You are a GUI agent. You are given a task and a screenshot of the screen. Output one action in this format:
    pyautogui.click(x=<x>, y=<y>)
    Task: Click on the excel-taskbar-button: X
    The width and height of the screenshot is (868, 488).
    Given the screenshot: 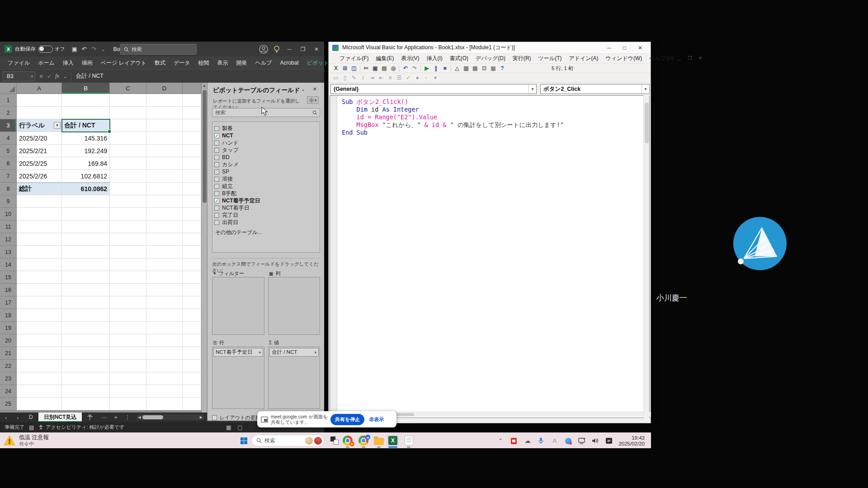 What is the action you would take?
    pyautogui.click(x=393, y=441)
    